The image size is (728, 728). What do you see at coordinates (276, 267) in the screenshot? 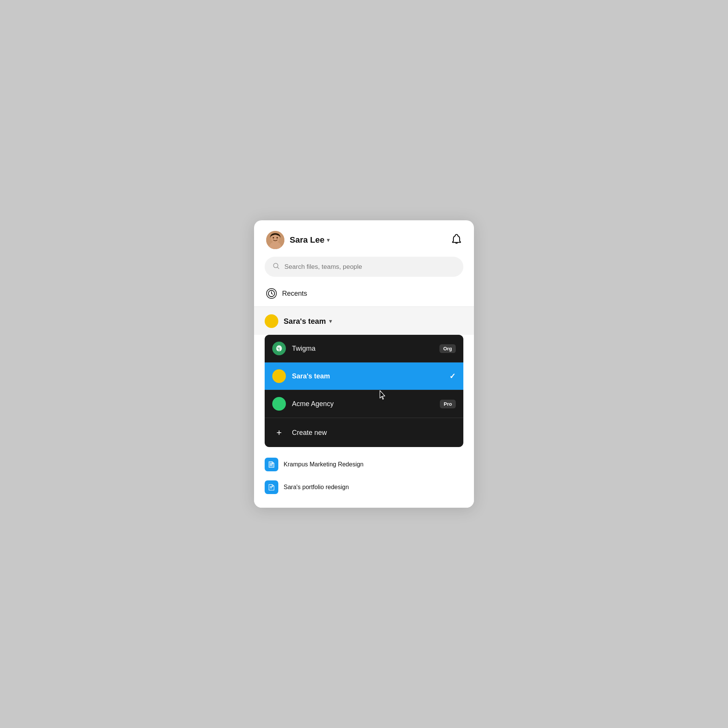
I see `search-icon` at bounding box center [276, 267].